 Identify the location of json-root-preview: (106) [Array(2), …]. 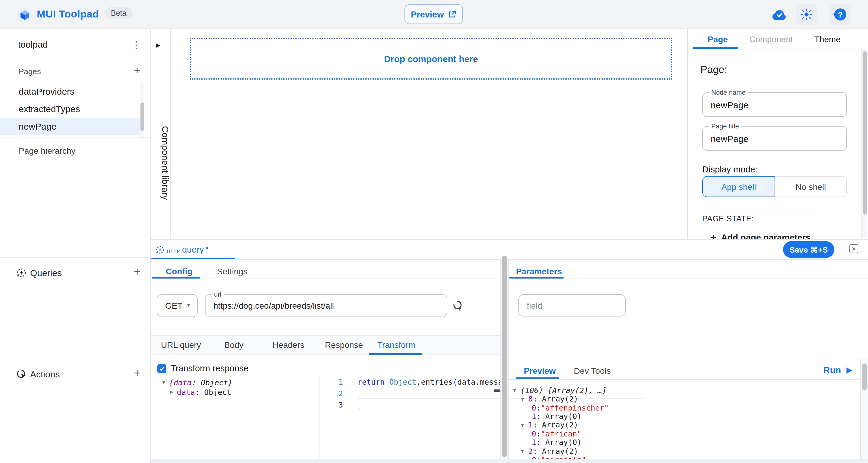
(564, 390).